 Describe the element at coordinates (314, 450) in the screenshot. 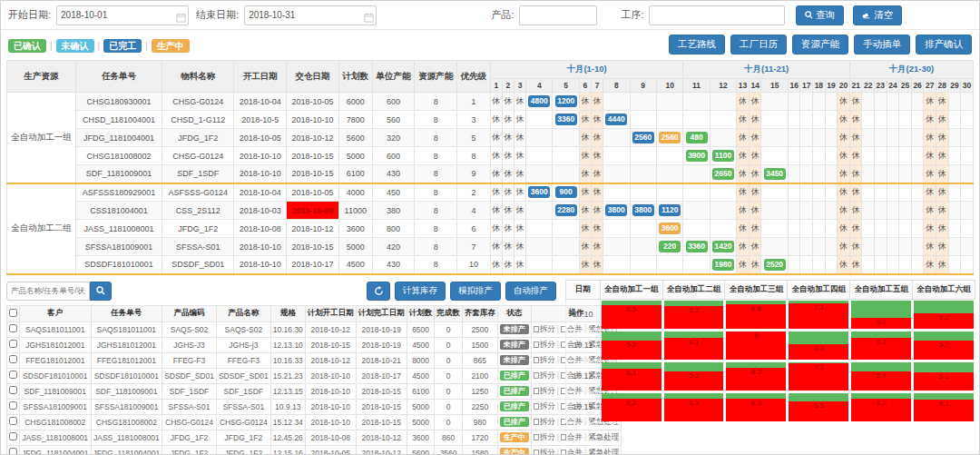

I see `task-row: JFDG_1181004001JFDG_1181004001JFDG_1F2JF…` at that location.